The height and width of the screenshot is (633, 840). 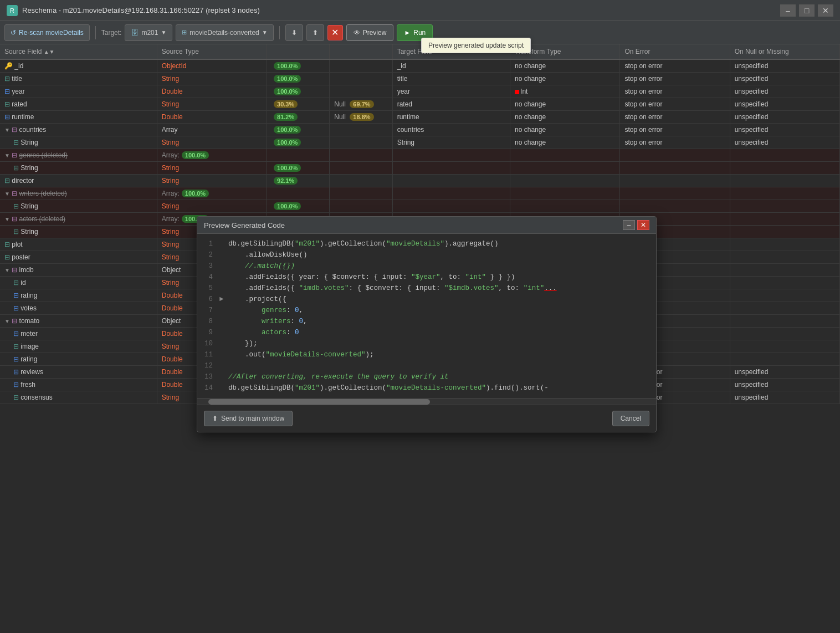 What do you see at coordinates (826, 11) in the screenshot?
I see `close-button: ✕` at bounding box center [826, 11].